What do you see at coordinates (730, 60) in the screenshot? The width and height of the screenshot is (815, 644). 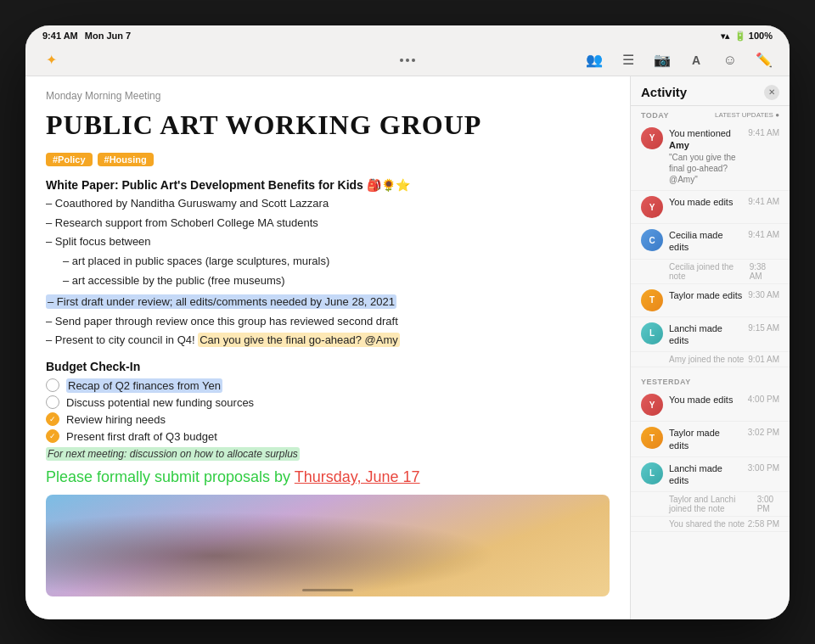 I see `emoji-icon: ☺` at bounding box center [730, 60].